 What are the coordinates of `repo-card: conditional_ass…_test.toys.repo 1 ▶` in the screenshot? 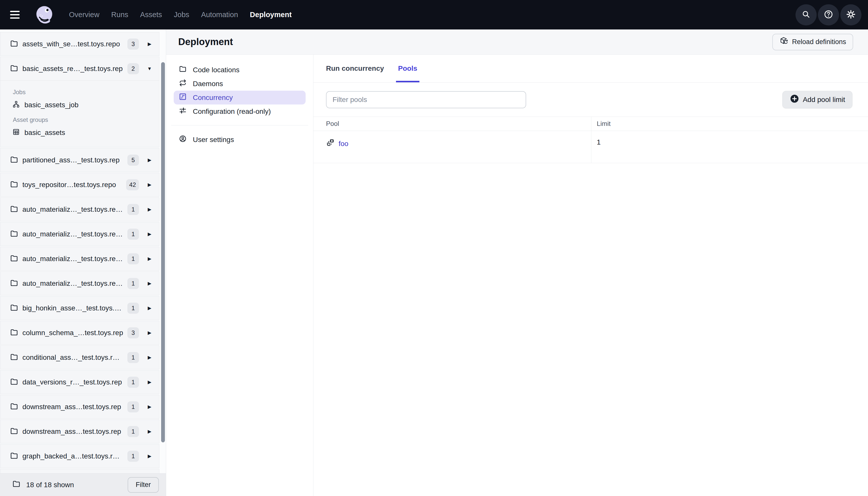 It's located at (80, 357).